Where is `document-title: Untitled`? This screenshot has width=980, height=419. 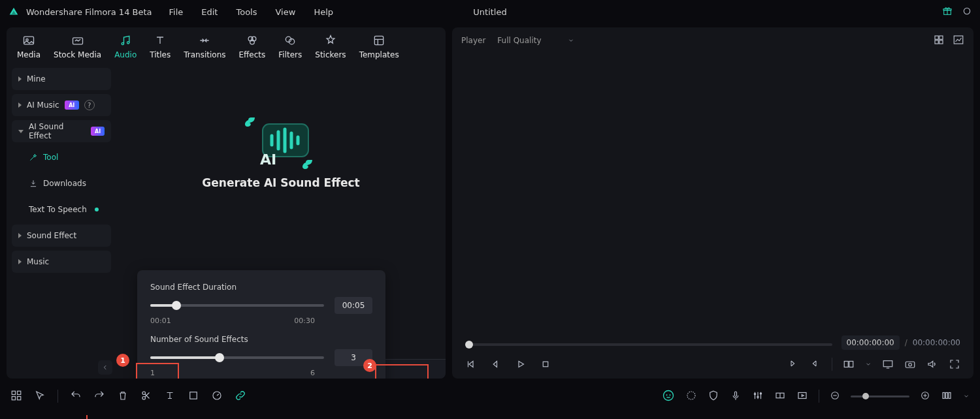
document-title: Untitled is located at coordinates (490, 12).